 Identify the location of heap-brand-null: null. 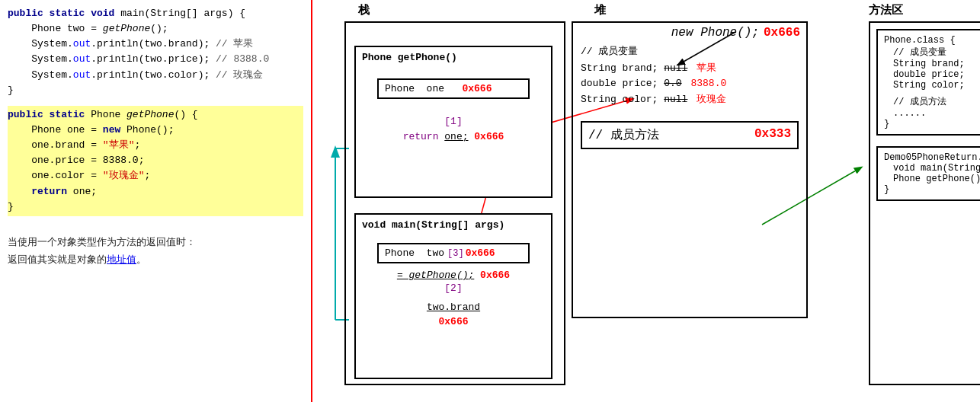
(675, 69).